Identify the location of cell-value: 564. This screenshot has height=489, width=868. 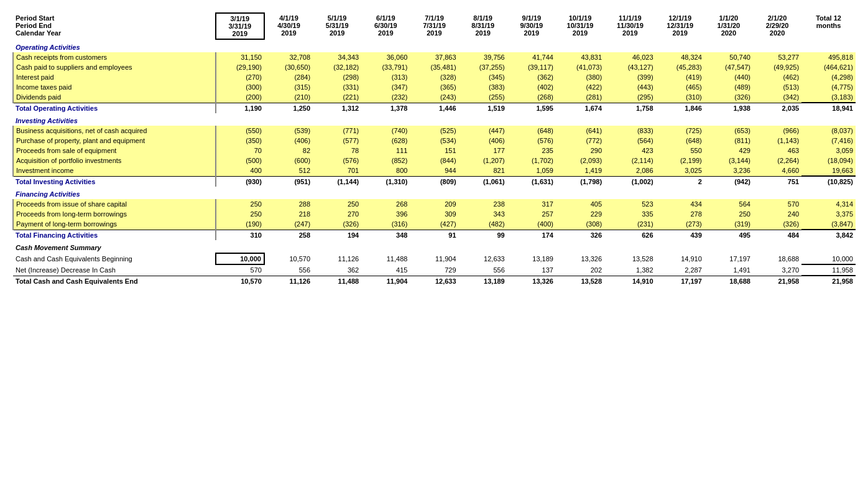
(729, 204).